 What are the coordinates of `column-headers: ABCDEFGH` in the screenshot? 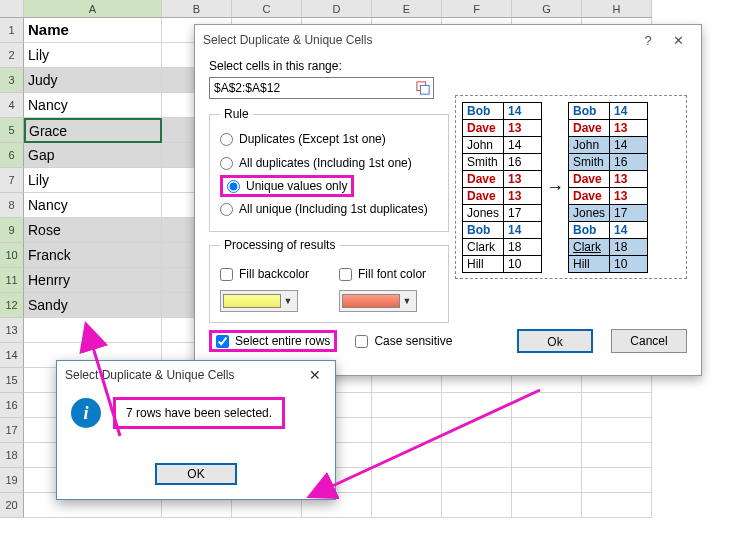 It's located at (370, 9).